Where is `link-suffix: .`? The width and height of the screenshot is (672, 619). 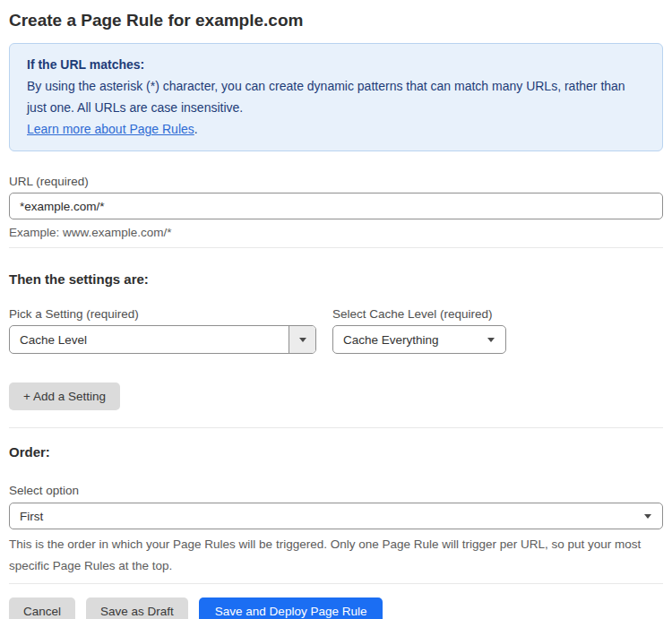
link-suffix: . is located at coordinates (196, 129).